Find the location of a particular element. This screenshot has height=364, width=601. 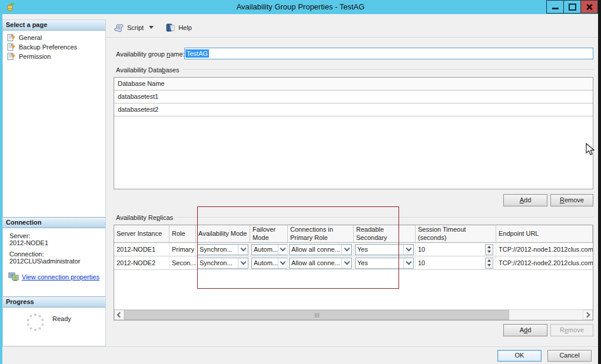

column-header-availability-mode: Availability Mode is located at coordinates (223, 234).